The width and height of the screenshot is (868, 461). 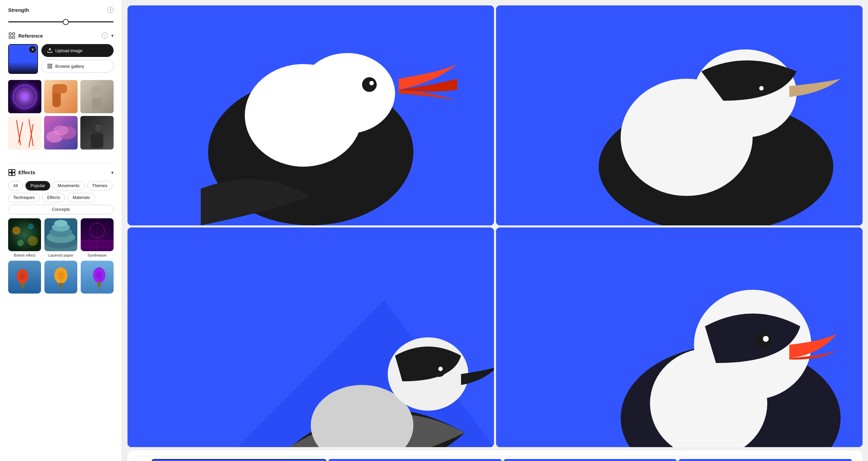 What do you see at coordinates (50, 51) in the screenshot?
I see `upload-icon` at bounding box center [50, 51].